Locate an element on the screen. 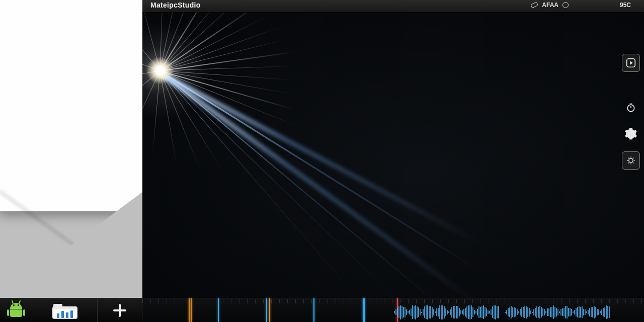 This screenshot has height=322, width=644. play-button is located at coordinates (631, 63).